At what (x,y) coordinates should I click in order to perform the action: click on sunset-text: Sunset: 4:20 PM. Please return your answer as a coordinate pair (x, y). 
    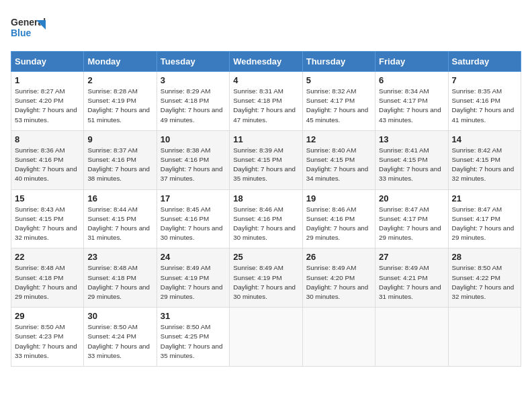
    Looking at the image, I should click on (330, 278).